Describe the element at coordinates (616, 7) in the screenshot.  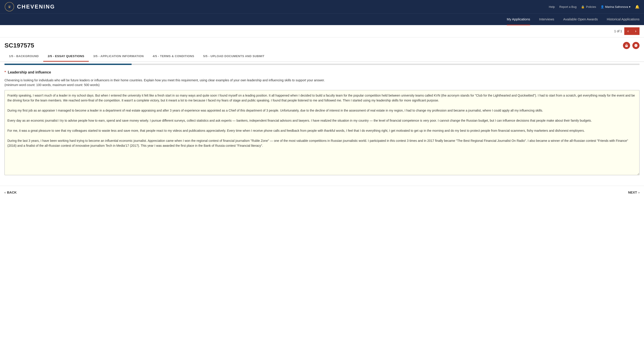
I see `user-menu: 👤 Marina Safronova ▾` at that location.